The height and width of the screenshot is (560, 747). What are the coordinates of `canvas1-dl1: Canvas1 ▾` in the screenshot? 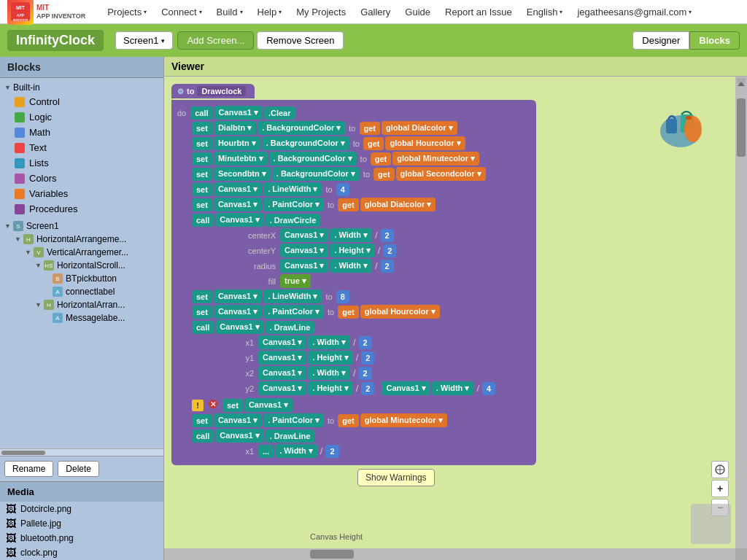 It's located at (239, 327).